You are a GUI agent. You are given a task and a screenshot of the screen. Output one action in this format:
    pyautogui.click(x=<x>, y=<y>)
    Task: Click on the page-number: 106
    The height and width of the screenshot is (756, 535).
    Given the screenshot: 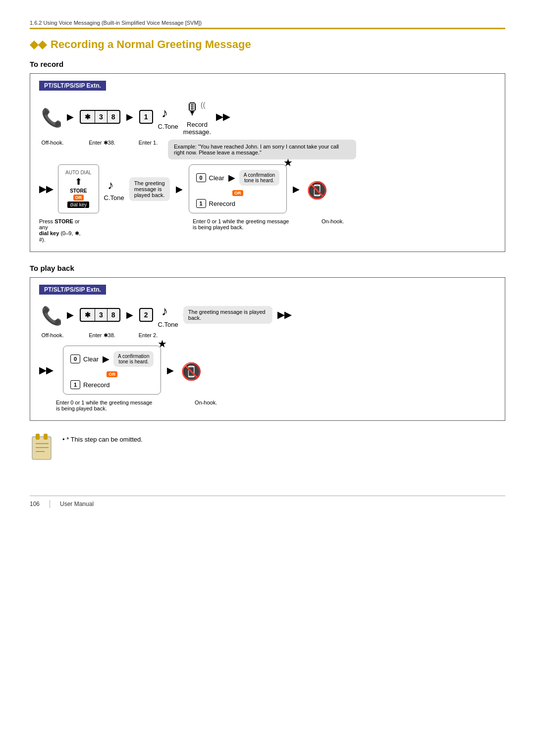 What is the action you would take?
    pyautogui.click(x=35, y=504)
    